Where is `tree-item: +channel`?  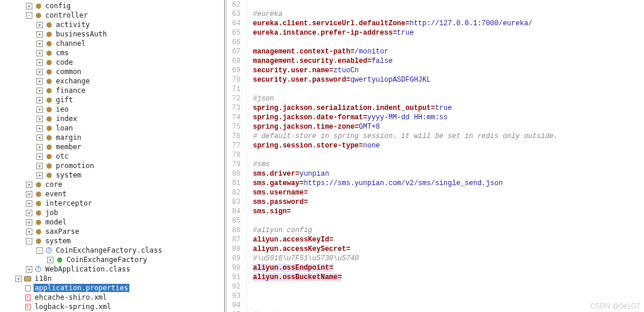 tree-item: +channel is located at coordinates (112, 43).